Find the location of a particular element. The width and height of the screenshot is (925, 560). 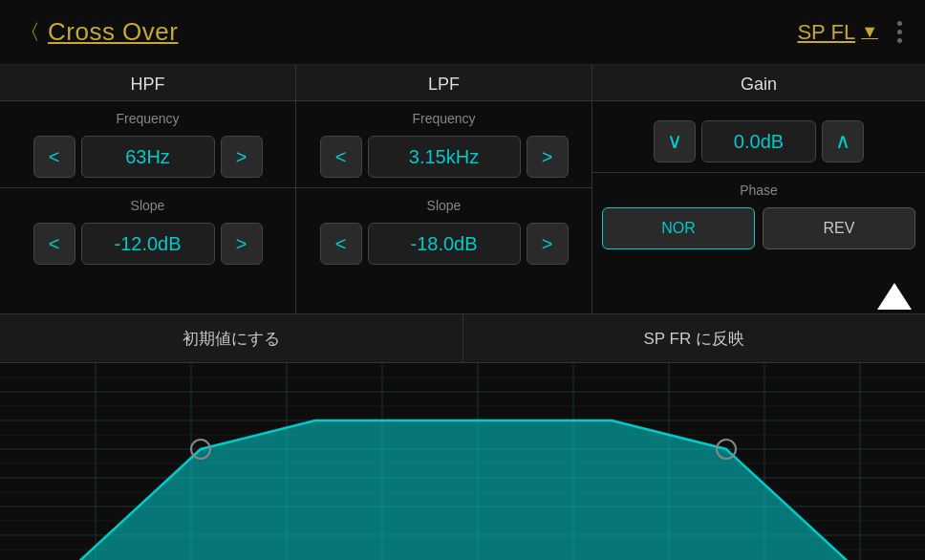

lpf-slope-value: -18.0dB is located at coordinates (444, 244).